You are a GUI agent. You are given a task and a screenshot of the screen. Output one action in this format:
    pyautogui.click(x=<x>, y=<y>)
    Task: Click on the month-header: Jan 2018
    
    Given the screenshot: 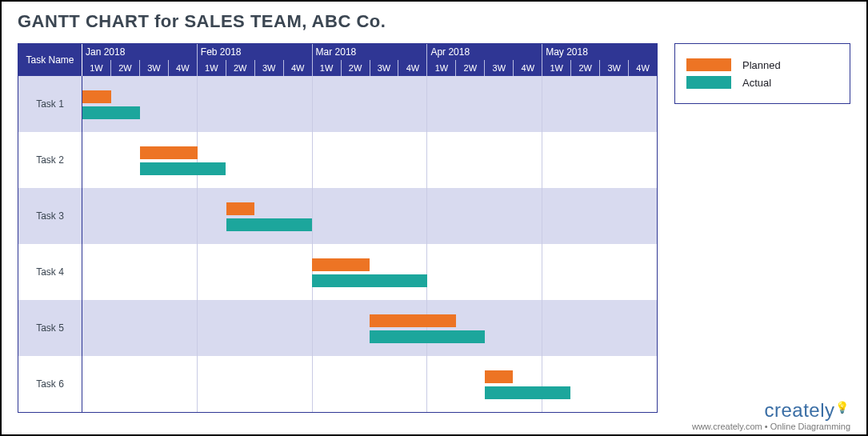 What is the action you would take?
    pyautogui.click(x=140, y=52)
    